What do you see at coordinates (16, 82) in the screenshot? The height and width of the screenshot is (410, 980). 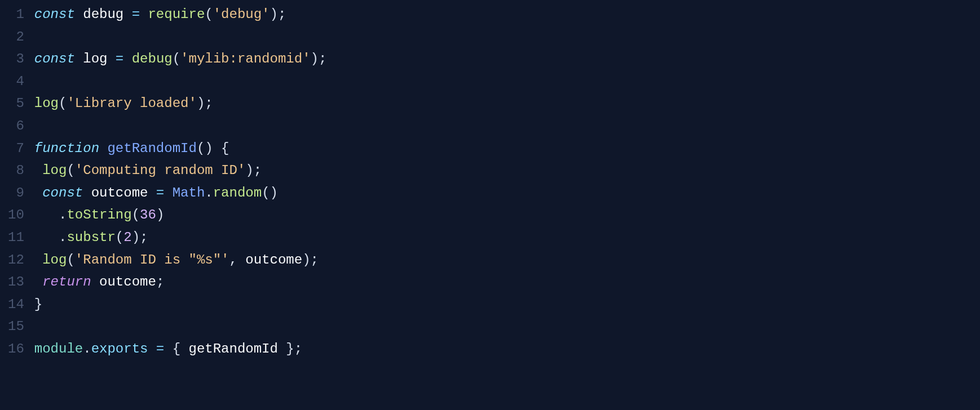 I see `line-number: 4` at bounding box center [16, 82].